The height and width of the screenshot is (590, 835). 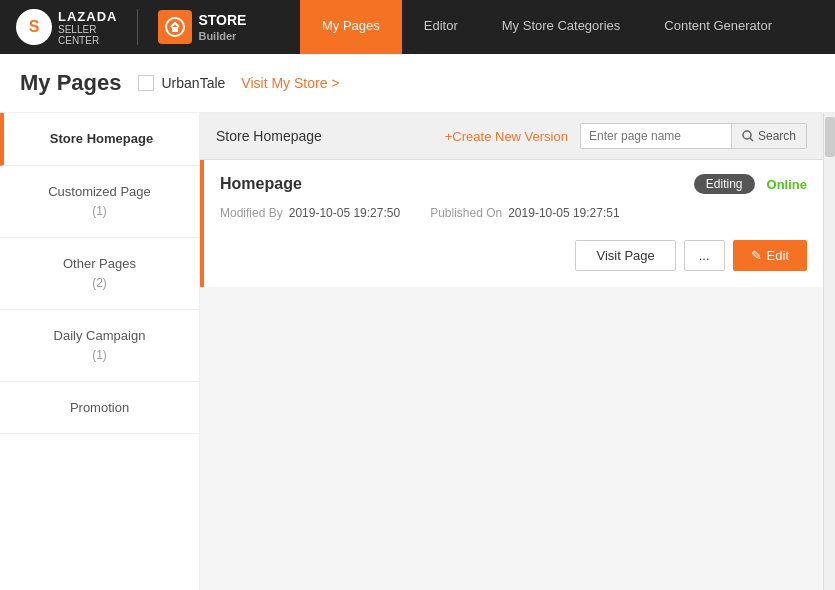 I want to click on nav-tab-editor: Editor, so click(x=441, y=27).